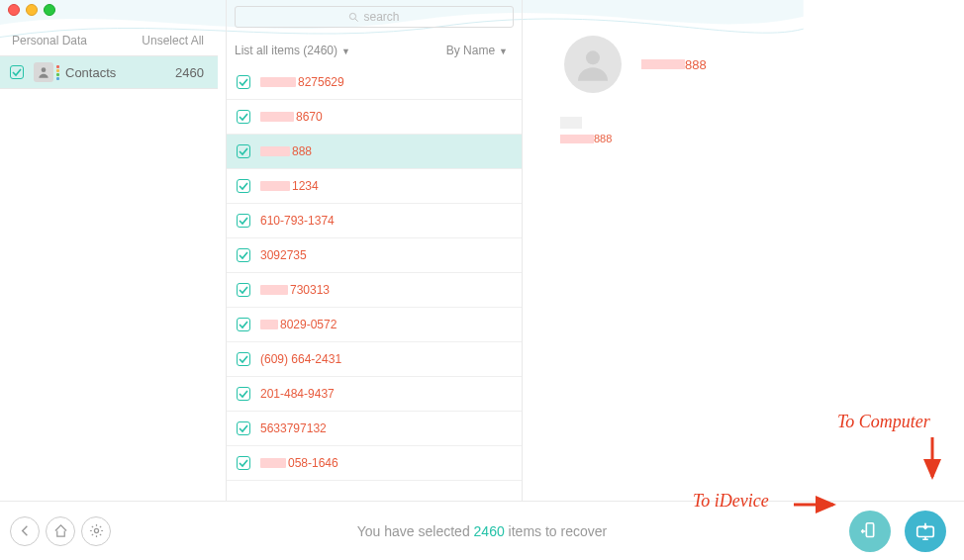 This screenshot has width=964, height=560. Describe the element at coordinates (309, 117) in the screenshot. I see `contact-label: 8670` at that location.